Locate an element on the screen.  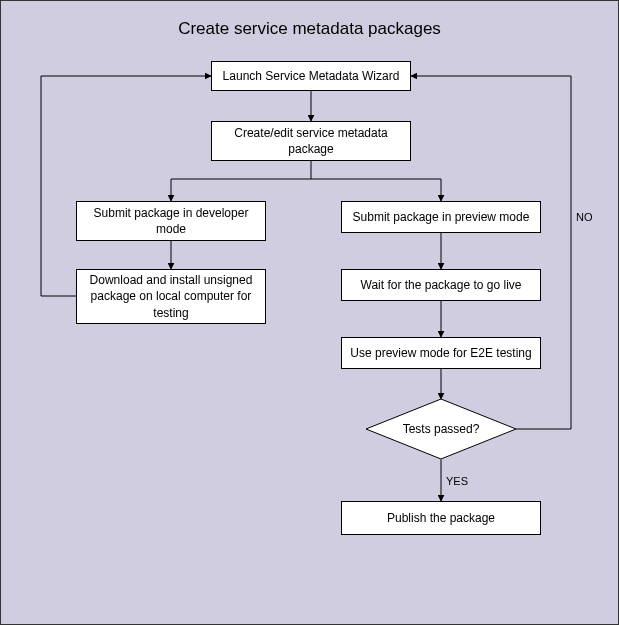
node-create-edit: Create/edit service metadata package is located at coordinates (311, 141).